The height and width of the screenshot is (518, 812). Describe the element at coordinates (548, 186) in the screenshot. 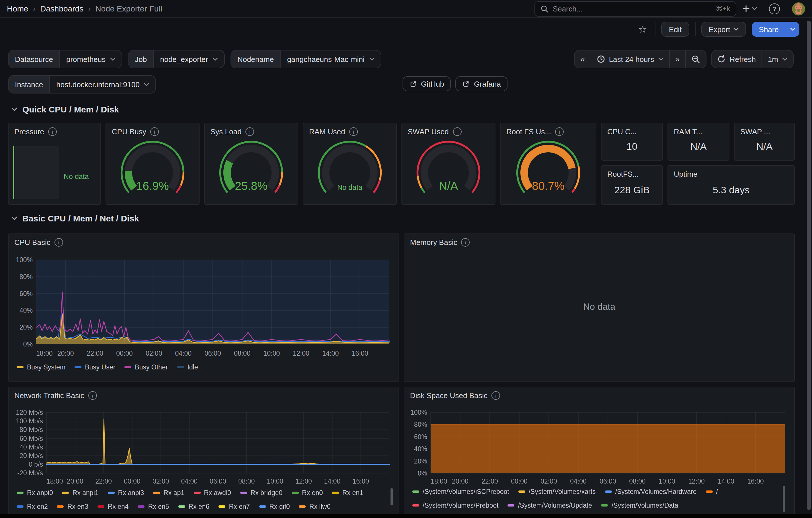

I see `svg-text: 80.7%` at that location.